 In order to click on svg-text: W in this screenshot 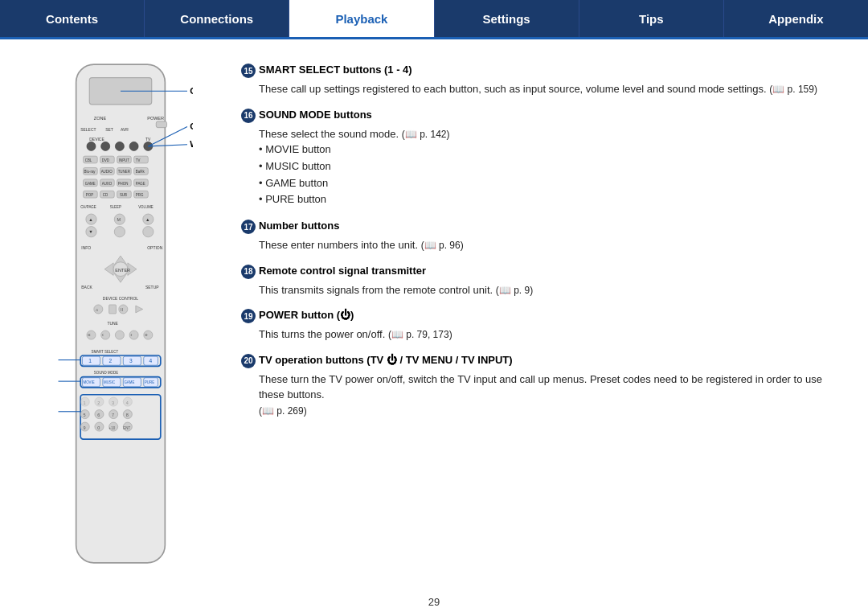, I will do `click(191, 144)`.